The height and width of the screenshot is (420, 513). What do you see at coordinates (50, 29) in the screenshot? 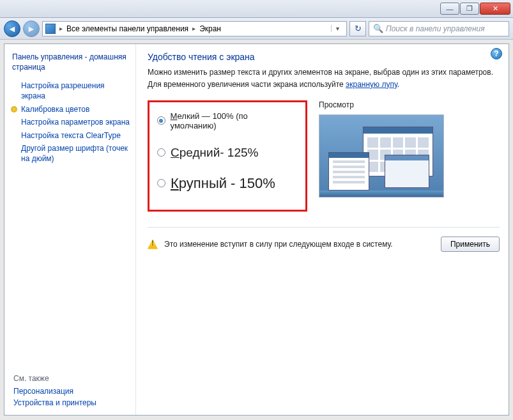
I see `control-panel-icon` at bounding box center [50, 29].